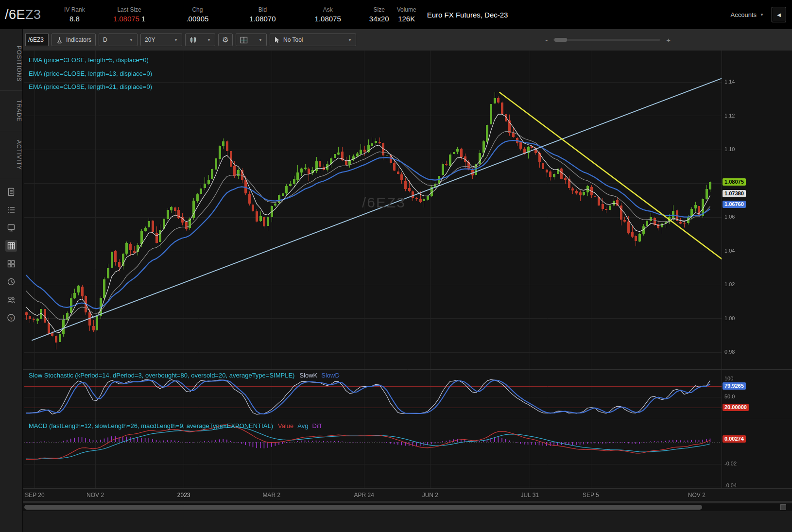 This screenshot has width=792, height=532. I want to click on stat-bid: Bid 1.08070, so click(262, 15).